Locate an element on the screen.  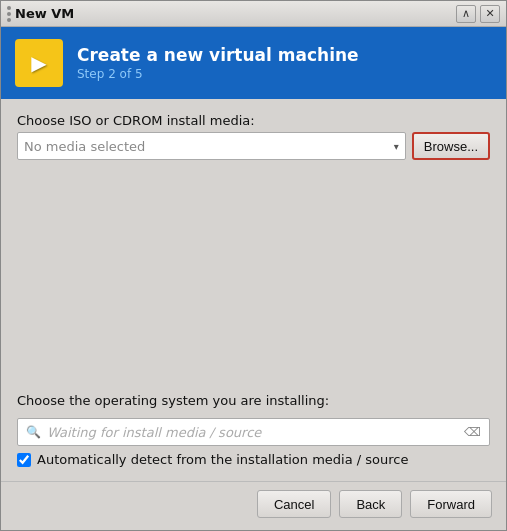
auto-detect-checkbox is located at coordinates (24, 460).